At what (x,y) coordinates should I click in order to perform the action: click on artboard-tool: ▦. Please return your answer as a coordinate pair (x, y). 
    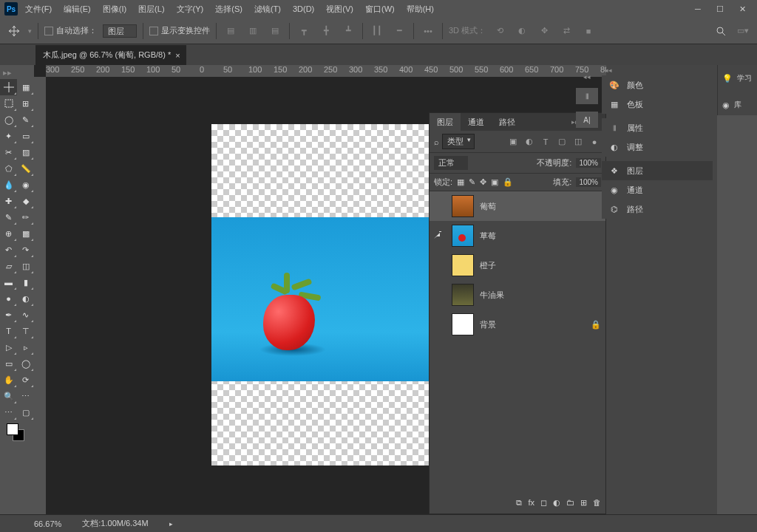
    Looking at the image, I should click on (25, 87).